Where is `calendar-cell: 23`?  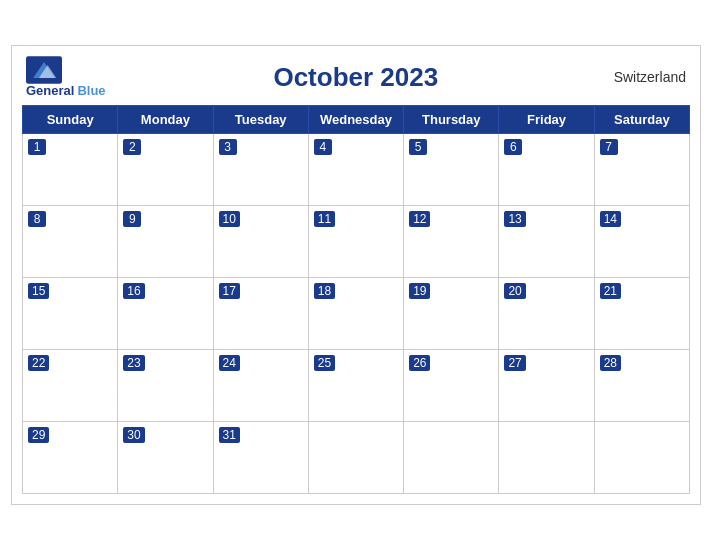
calendar-cell: 23 is located at coordinates (166, 385).